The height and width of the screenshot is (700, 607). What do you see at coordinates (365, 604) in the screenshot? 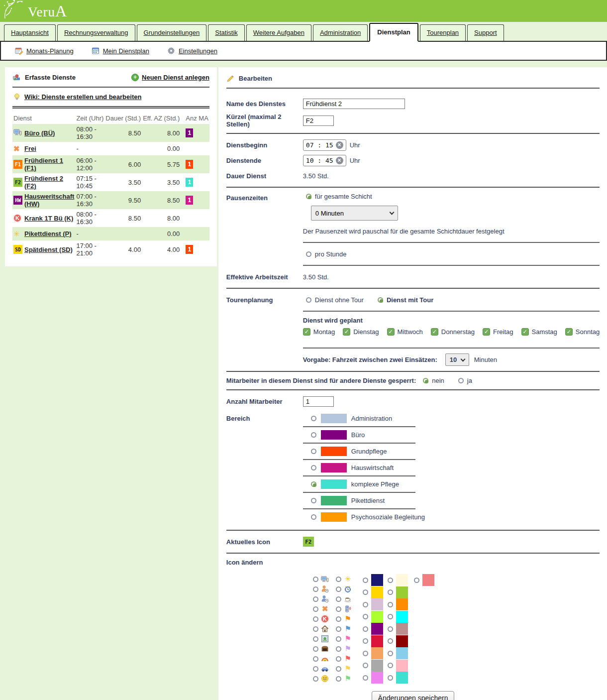
I see `radio-icon` at bounding box center [365, 604].